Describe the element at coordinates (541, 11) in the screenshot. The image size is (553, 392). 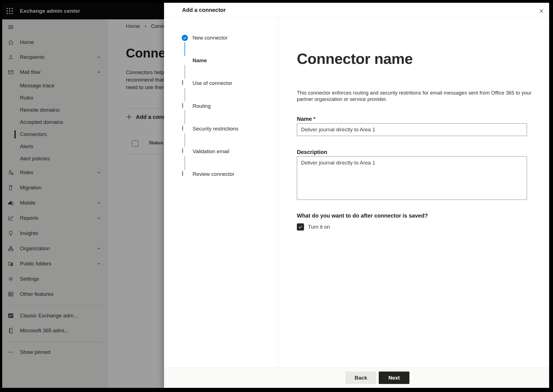
I see `close-icon` at that location.